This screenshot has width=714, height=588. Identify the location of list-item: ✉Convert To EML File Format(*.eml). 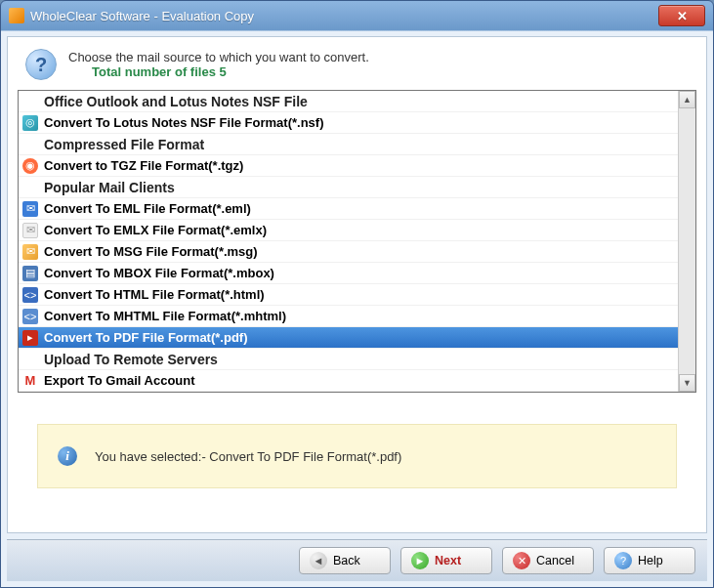
(348, 209).